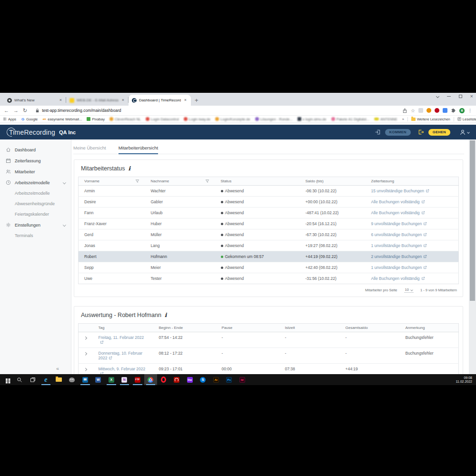 The width and height of the screenshot is (476, 476). I want to click on taskbar-clock: 09:0811.02.2022, so click(466, 380).